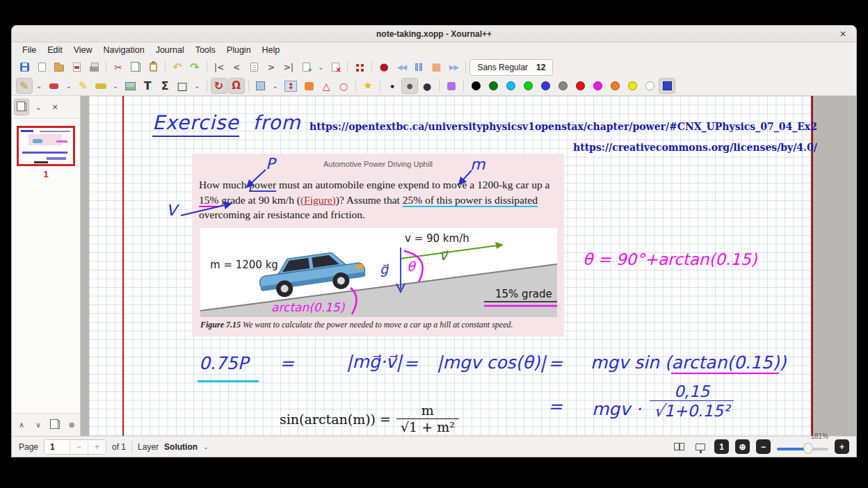  I want to click on first-page-button: |<, so click(219, 67).